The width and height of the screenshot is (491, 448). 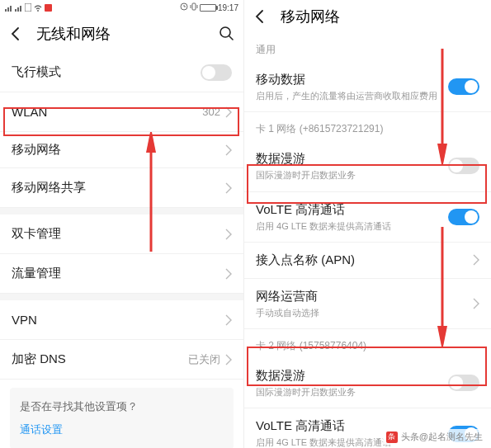 What do you see at coordinates (48, 8) in the screenshot?
I see `rec-icon` at bounding box center [48, 8].